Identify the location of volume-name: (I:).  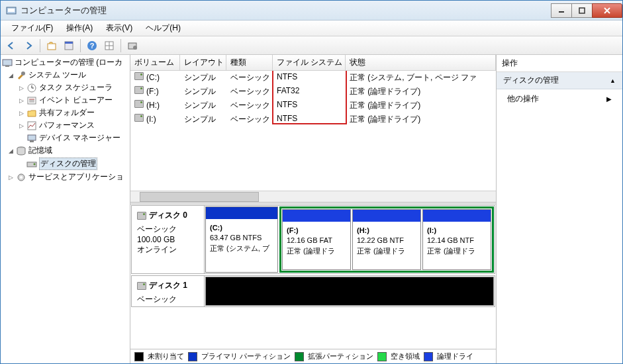
(151, 119).